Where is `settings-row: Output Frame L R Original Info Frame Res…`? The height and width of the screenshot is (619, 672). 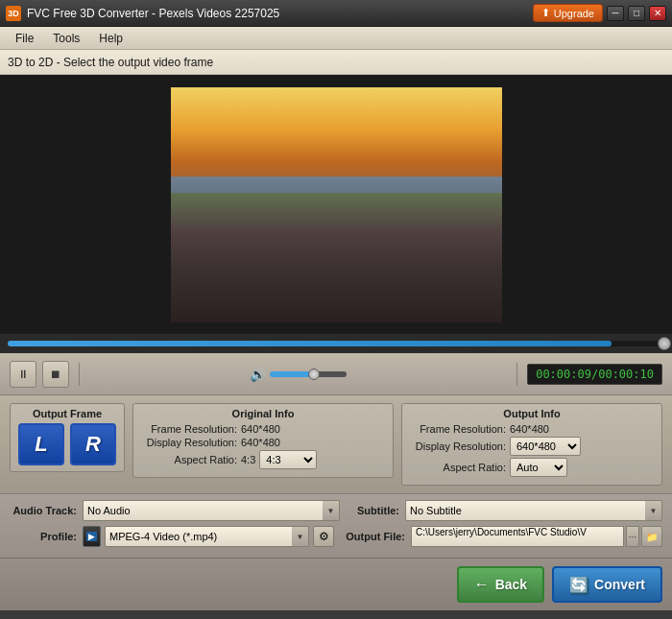 settings-row: Output Frame L R Original Info Frame Res… is located at coordinates (336, 444).